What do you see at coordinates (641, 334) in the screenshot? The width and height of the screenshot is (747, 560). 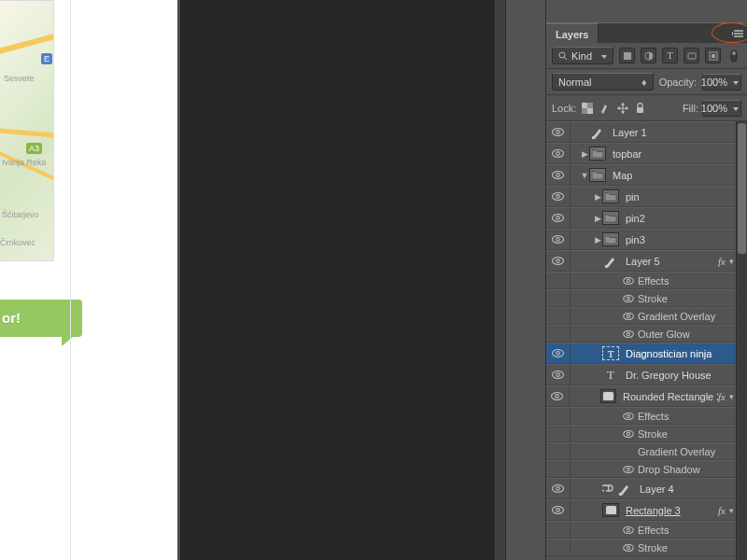 I see `effect-row: Outer Glow` at bounding box center [641, 334].